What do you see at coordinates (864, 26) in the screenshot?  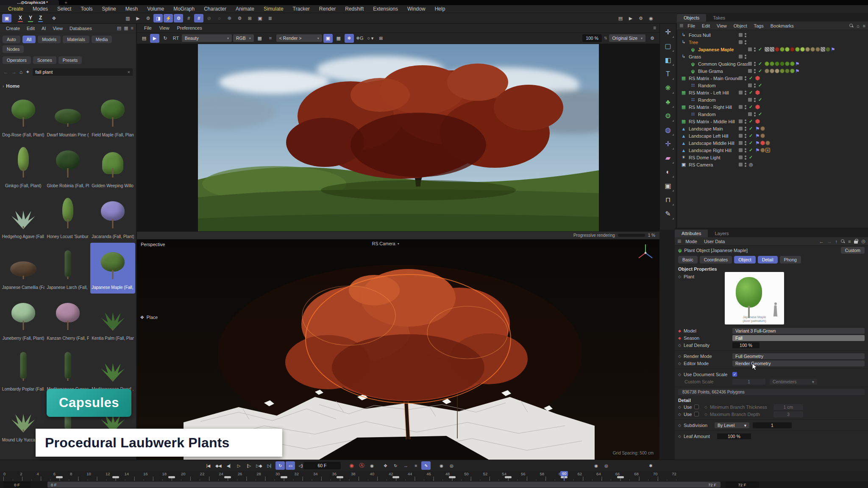 I see `filter-icon: ≡` at bounding box center [864, 26].